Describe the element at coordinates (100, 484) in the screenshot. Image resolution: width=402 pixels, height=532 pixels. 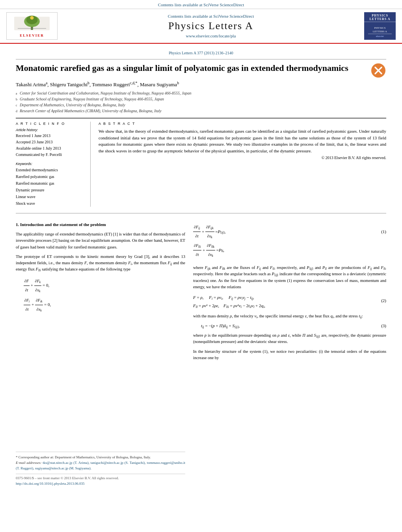
I see `footer-doi: http://dx.doi.org/10.1016/j.physleta.201…` at that location.